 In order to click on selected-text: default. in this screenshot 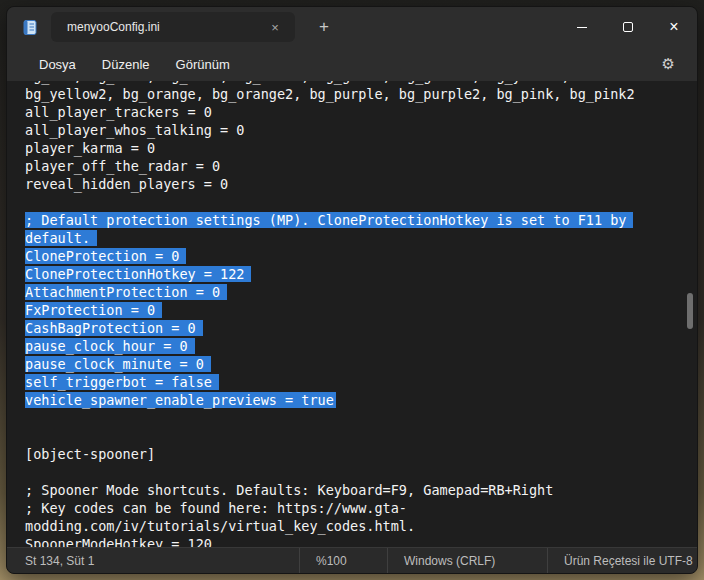, I will do `click(61, 238)`.